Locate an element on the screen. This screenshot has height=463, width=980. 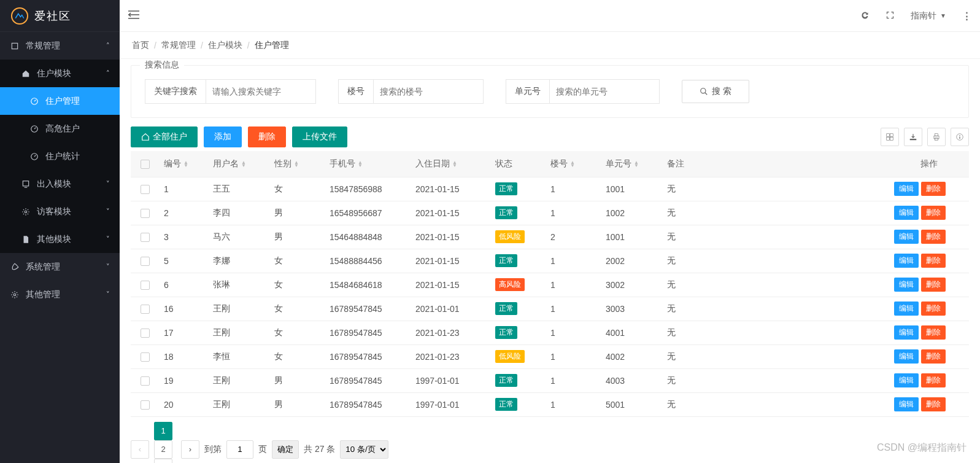
page-1: 1 is located at coordinates (163, 431).